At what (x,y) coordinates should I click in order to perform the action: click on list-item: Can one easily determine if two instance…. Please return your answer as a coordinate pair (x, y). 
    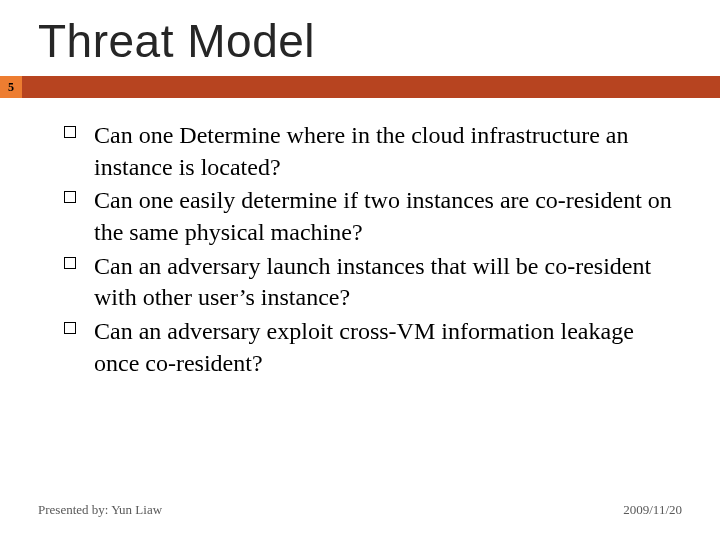
    Looking at the image, I should click on (372, 216).